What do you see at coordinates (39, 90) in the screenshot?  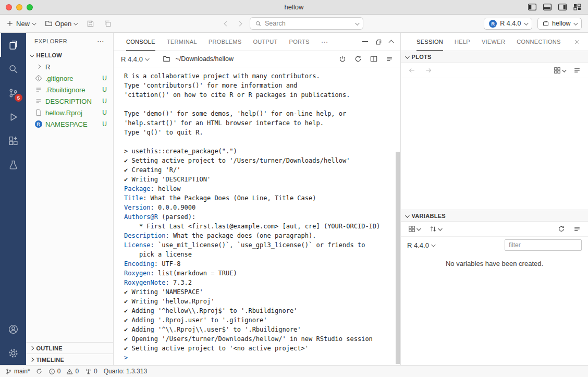 I see `list-icon` at bounding box center [39, 90].